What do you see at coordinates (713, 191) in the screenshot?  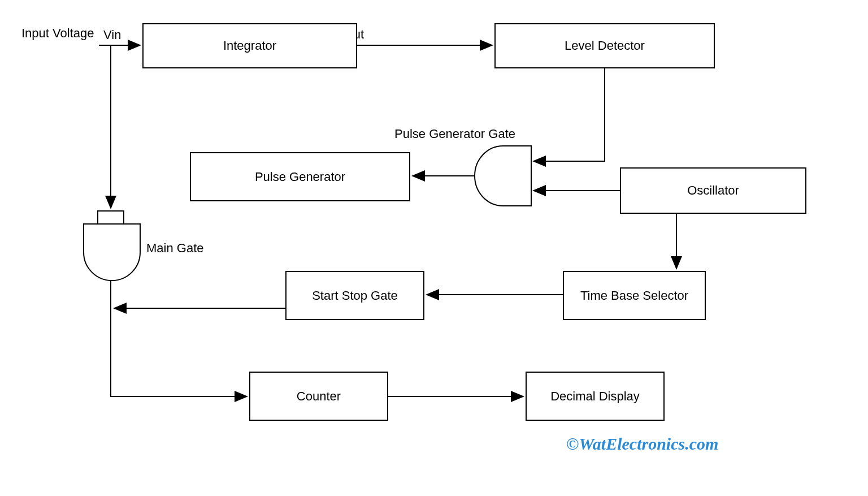 I see `oscillator-block: Oscillator` at bounding box center [713, 191].